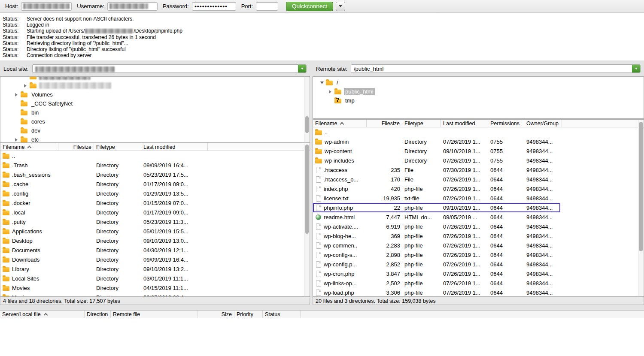  What do you see at coordinates (155, 184) in the screenshot?
I see `file-row-cache: .cacheDirectory01/17/2019 09:0...` at bounding box center [155, 184].